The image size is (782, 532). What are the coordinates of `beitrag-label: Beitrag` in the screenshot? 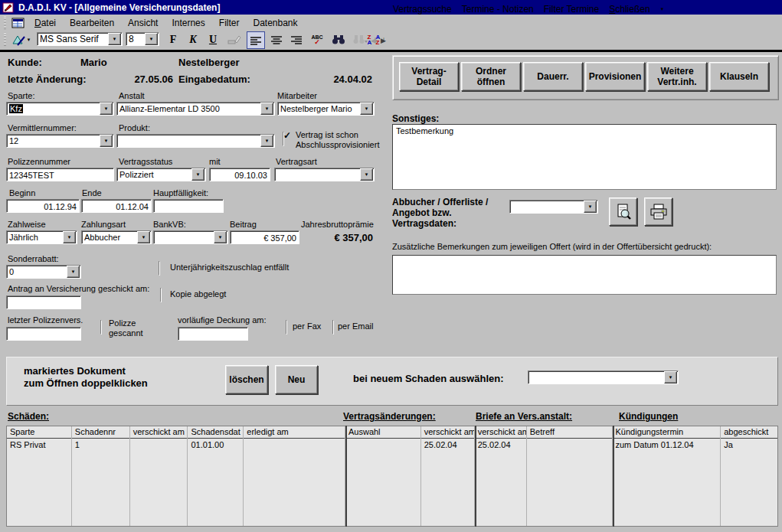 It's located at (244, 225).